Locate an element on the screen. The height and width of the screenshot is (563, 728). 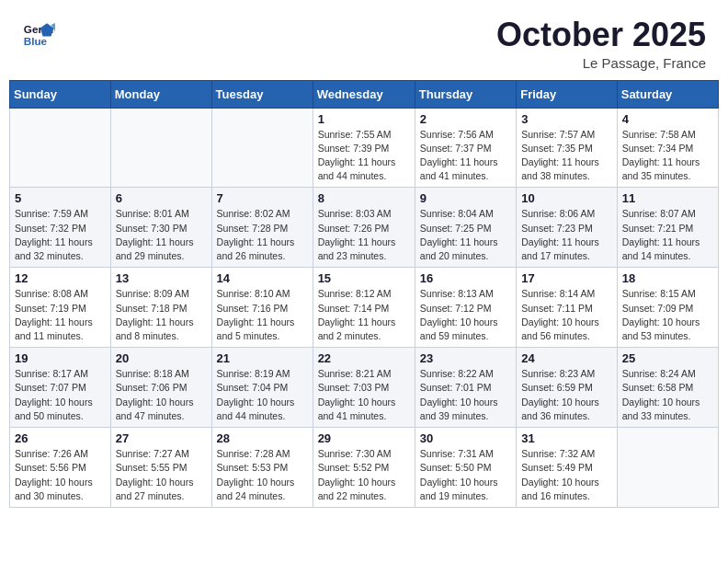
calendar-cell: 18Sunrise: 8:15 AMSunset: 7:09 PMDayligh… is located at coordinates (667, 307).